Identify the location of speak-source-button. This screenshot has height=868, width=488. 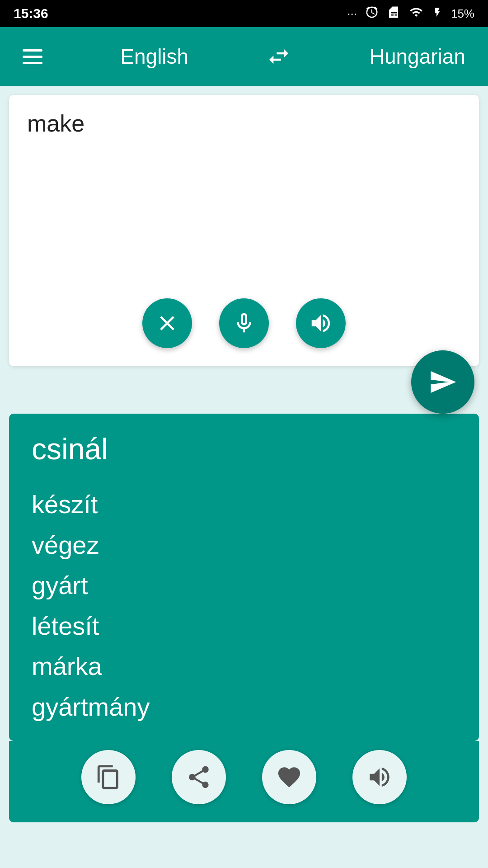
(321, 323).